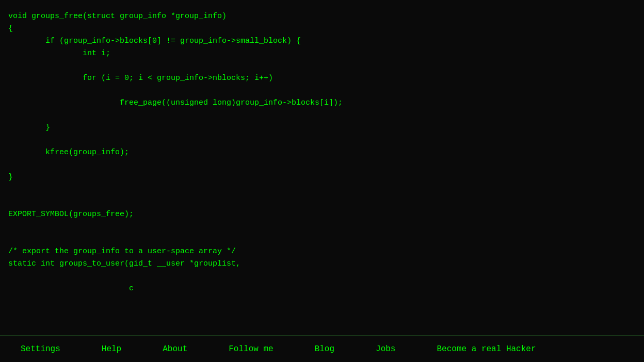 This screenshot has width=644, height=362. Describe the element at coordinates (322, 349) in the screenshot. I see `footer-navigation: Settings Help About Follow me Blog Jobs …` at that location.